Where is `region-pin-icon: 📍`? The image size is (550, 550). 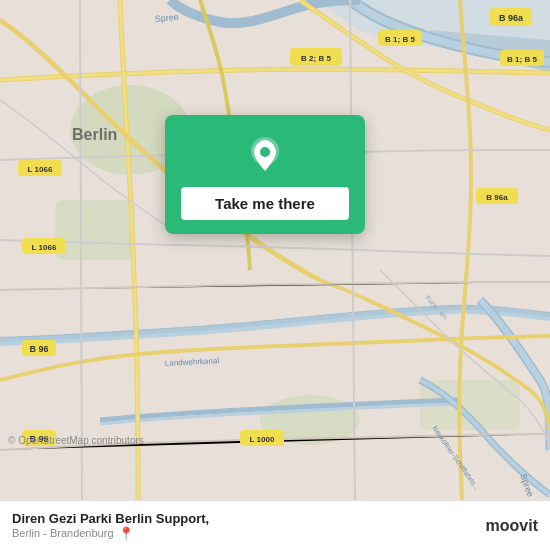 region-pin-icon: 📍 is located at coordinates (126, 534).